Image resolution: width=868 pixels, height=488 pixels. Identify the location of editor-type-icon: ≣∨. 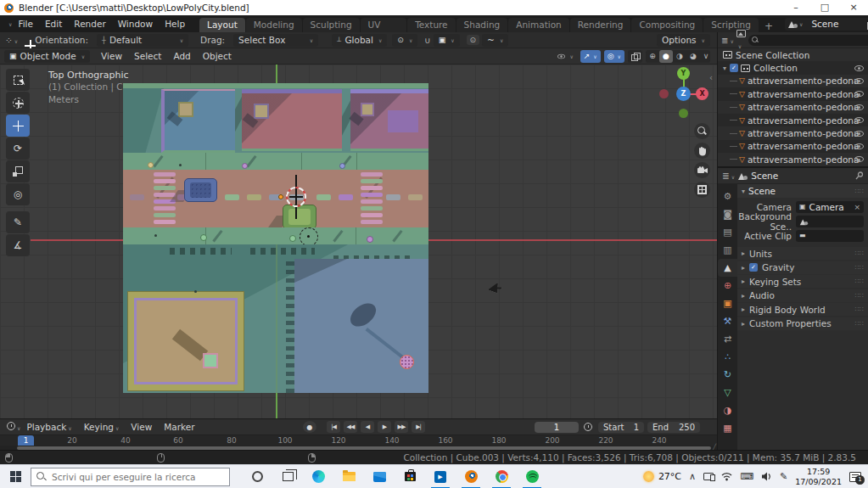
(728, 176).